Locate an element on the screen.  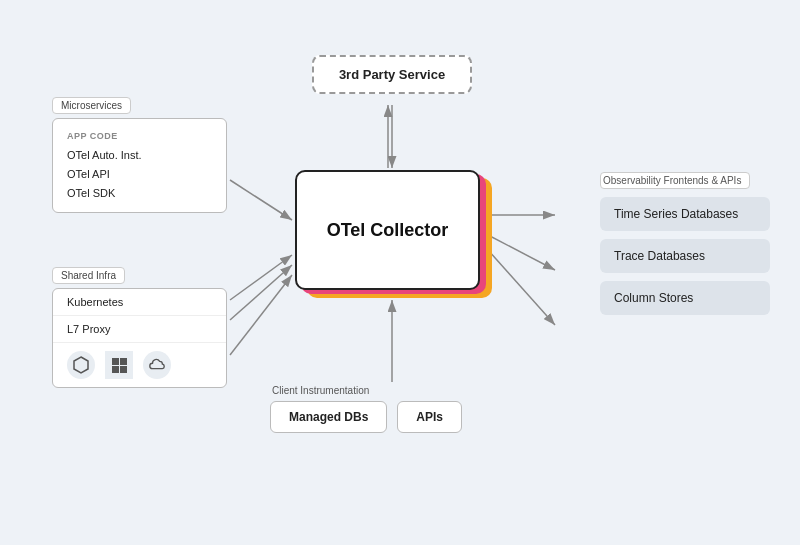
time-series-db-box: Time Series Databases is located at coordinates (685, 214).